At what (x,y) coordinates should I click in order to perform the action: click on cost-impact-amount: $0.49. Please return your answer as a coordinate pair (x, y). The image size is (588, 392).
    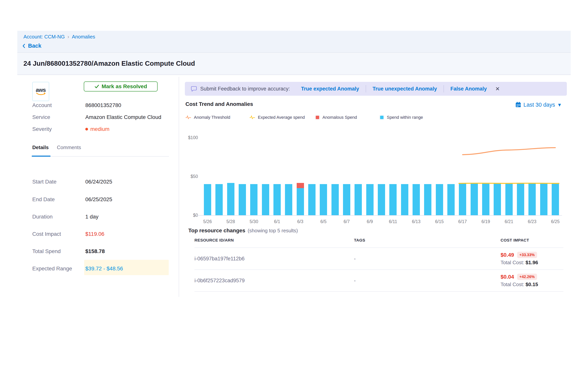
    Looking at the image, I should click on (507, 255).